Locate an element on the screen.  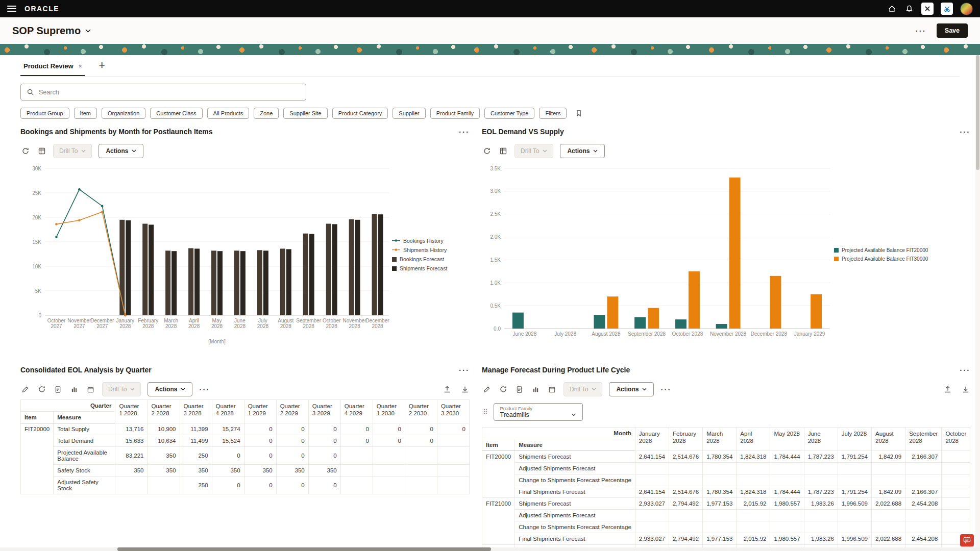
download-icon is located at coordinates (464, 390).